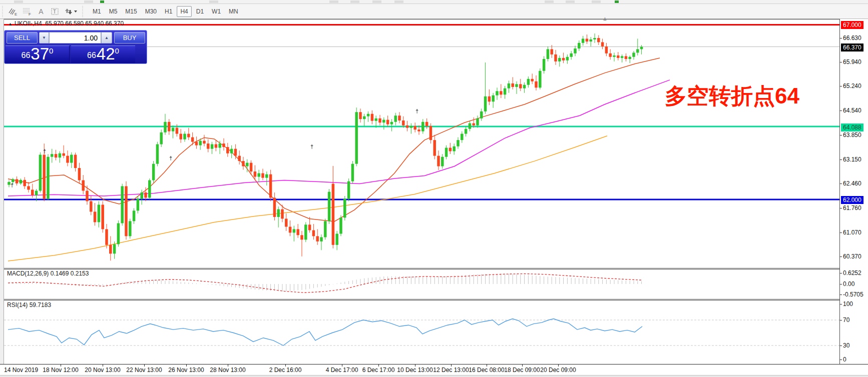  I want to click on time-axis-label: 20 Dec 09:00, so click(558, 370).